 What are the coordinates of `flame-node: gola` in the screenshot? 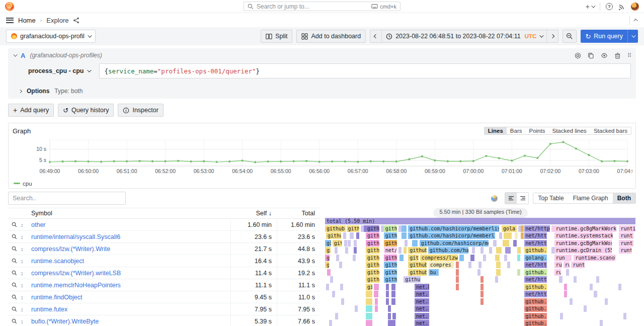 It's located at (509, 228).